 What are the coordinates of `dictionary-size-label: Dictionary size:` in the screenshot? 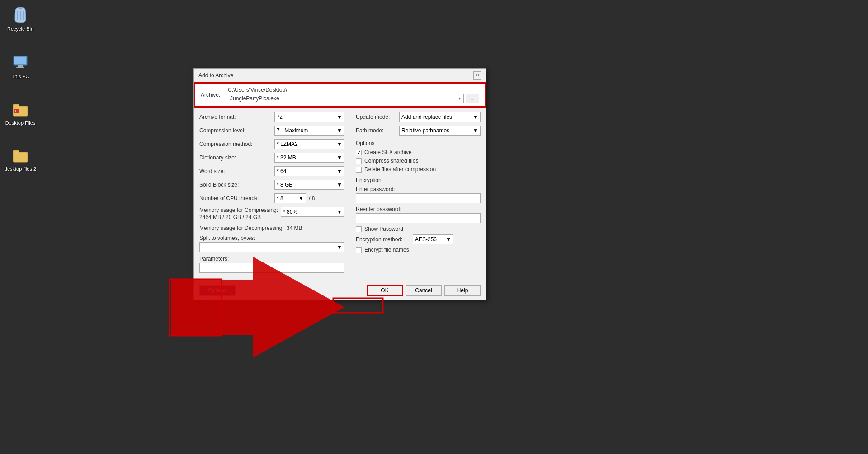 It's located at (236, 158).